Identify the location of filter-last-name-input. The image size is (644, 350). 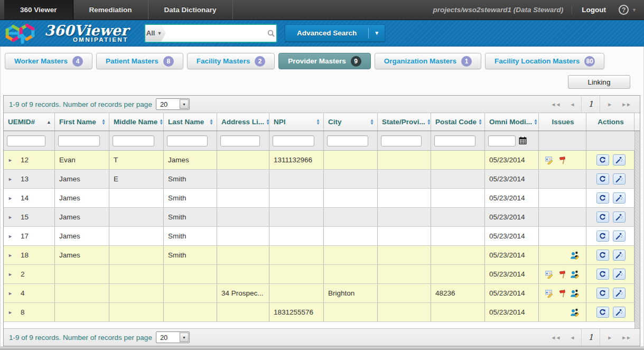
(187, 141).